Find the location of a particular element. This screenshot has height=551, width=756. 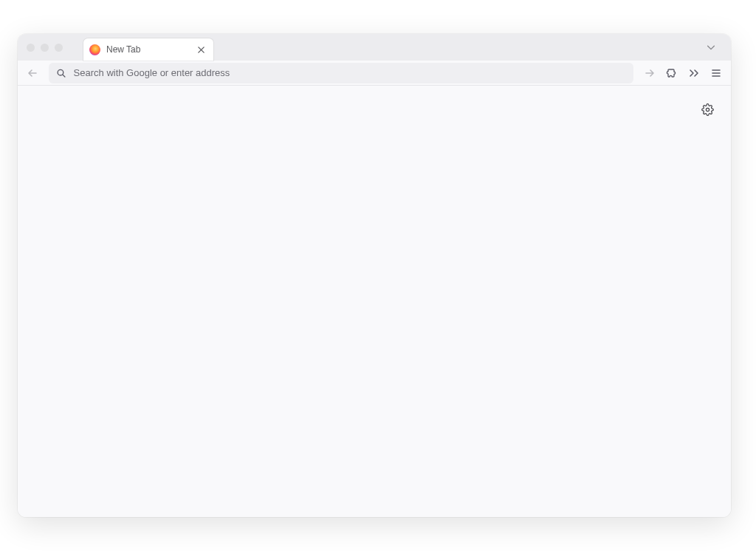

chevron-down-icon is located at coordinates (711, 47).